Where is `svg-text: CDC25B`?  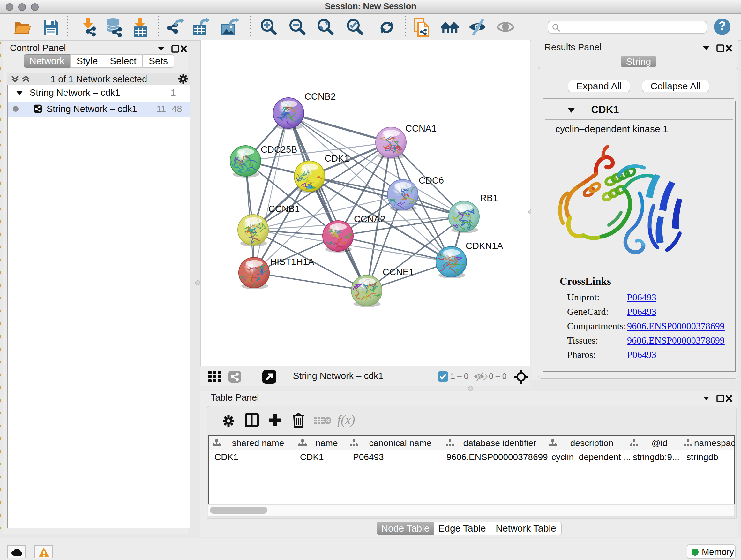 svg-text: CDC25B is located at coordinates (279, 149).